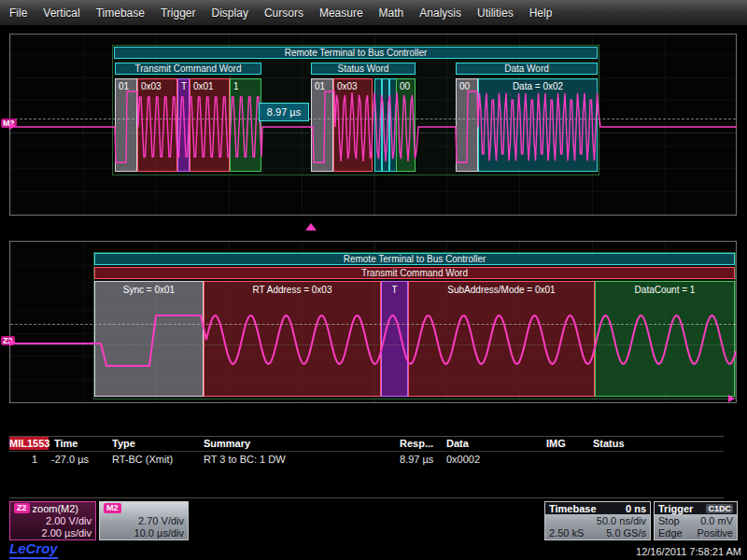  I want to click on col-header-img: IMG, so click(557, 443).